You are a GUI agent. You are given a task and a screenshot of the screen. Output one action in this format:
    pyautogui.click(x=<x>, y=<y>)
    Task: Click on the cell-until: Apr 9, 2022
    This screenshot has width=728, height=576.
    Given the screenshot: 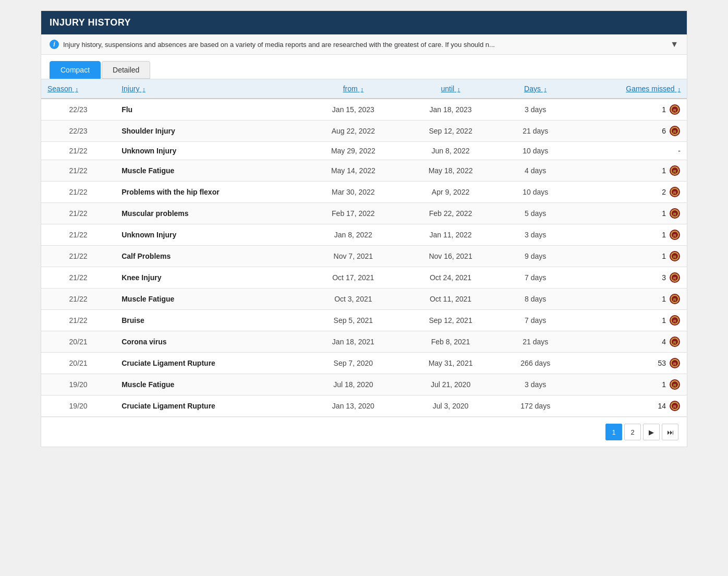 What is the action you would take?
    pyautogui.click(x=451, y=192)
    